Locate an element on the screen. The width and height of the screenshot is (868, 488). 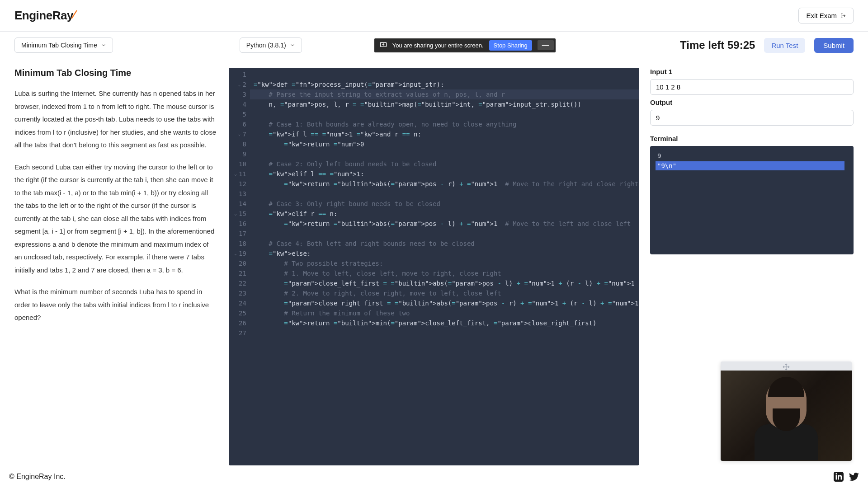
terminal-line-selected: "9\n" is located at coordinates (750, 166).